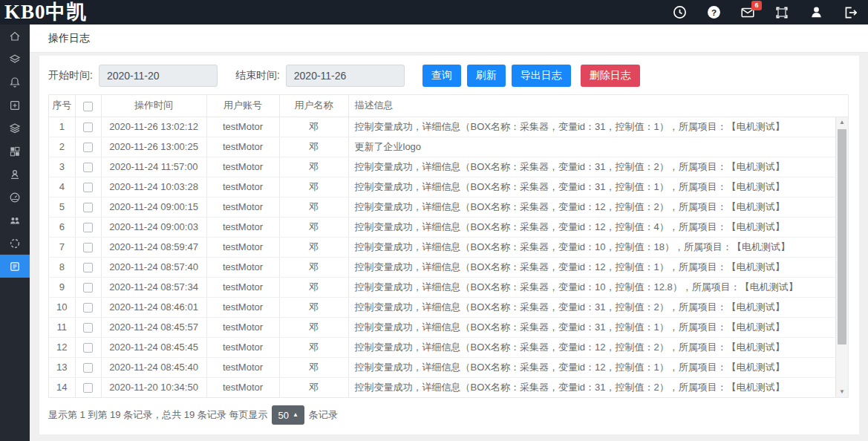 The width and height of the screenshot is (868, 441). Describe the element at coordinates (15, 59) in the screenshot. I see `sidebar-item-layers` at that location.